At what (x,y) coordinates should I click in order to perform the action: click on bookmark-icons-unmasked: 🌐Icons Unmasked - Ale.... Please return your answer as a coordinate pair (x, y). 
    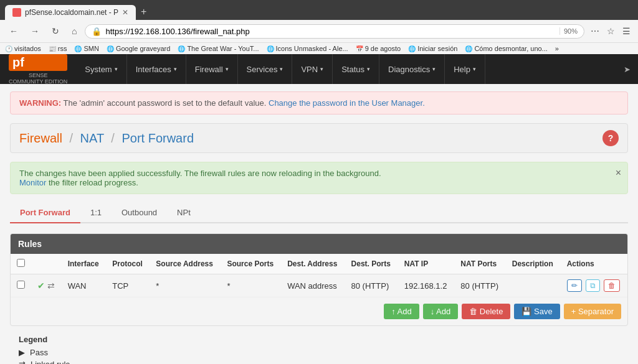
    Looking at the image, I should click on (308, 49).